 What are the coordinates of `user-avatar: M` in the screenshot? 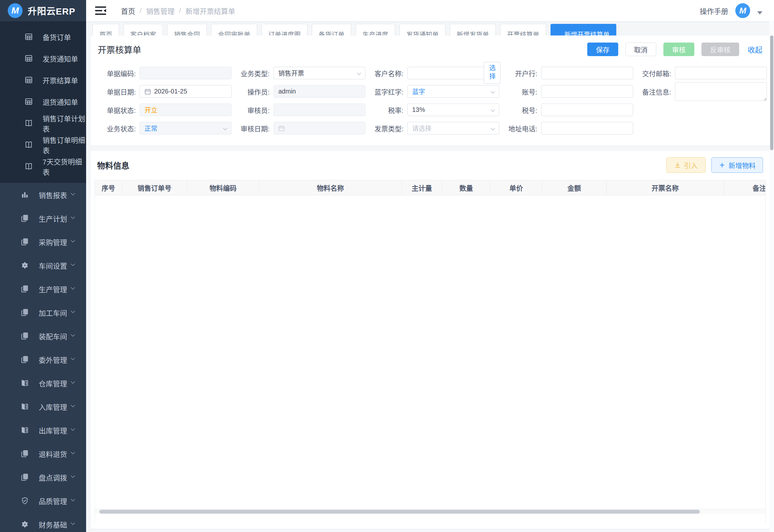 It's located at (743, 11).